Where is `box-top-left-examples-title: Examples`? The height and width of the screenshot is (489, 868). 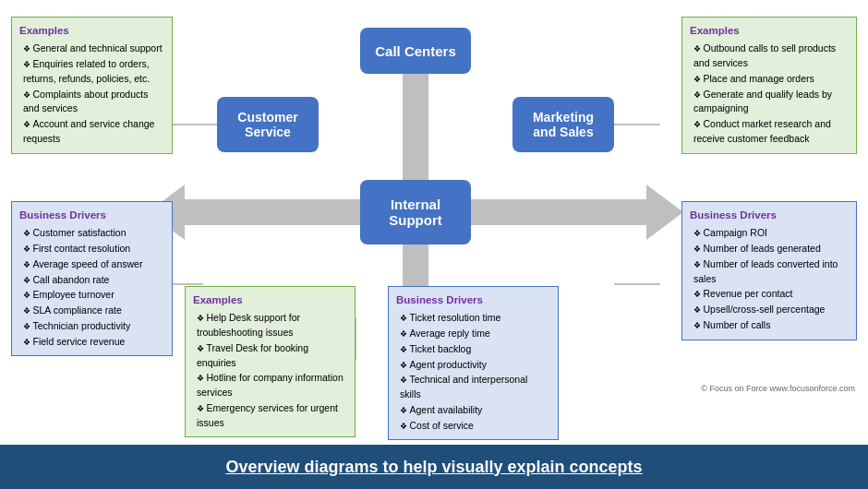 box-top-left-examples-title: Examples is located at coordinates (92, 31).